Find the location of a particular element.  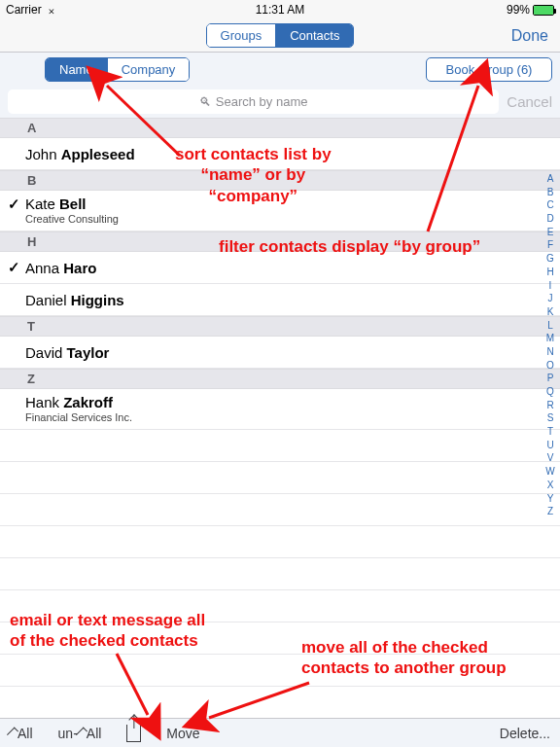

index-letter: F is located at coordinates (550, 245).